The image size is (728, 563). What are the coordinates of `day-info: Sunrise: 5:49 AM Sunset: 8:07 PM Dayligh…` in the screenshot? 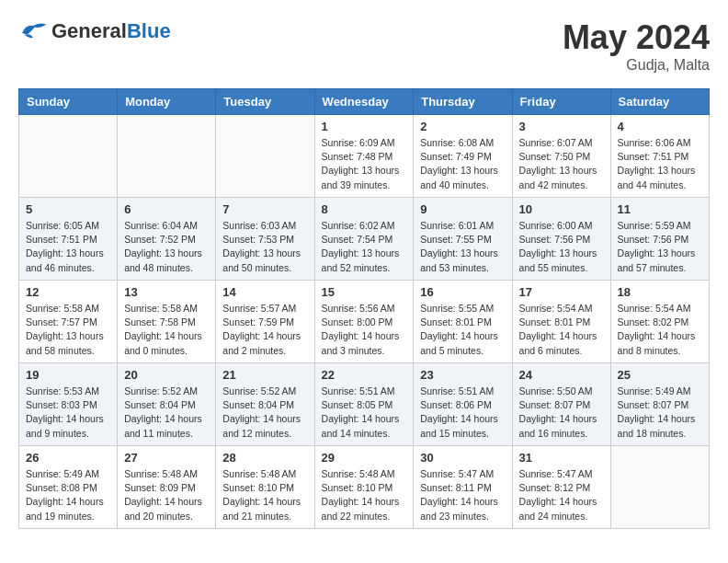 It's located at (660, 412).